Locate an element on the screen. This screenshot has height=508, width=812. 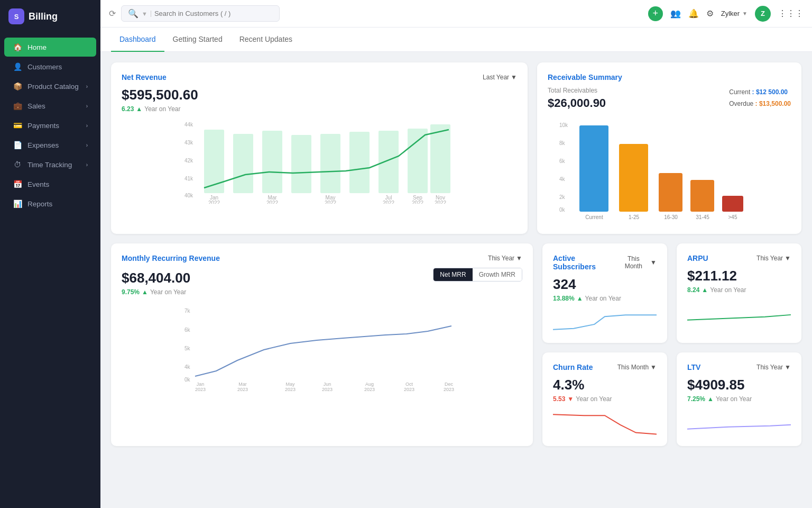
receivable-totals: Total Receivables $26,000.90 is located at coordinates (577, 98).